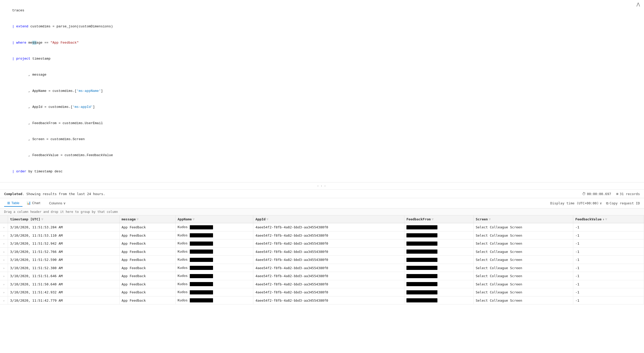 The width and height of the screenshot is (644, 353). Describe the element at coordinates (576, 203) in the screenshot. I see `display-time-selector: Display time (UTC+00:00) ∨` at that location.